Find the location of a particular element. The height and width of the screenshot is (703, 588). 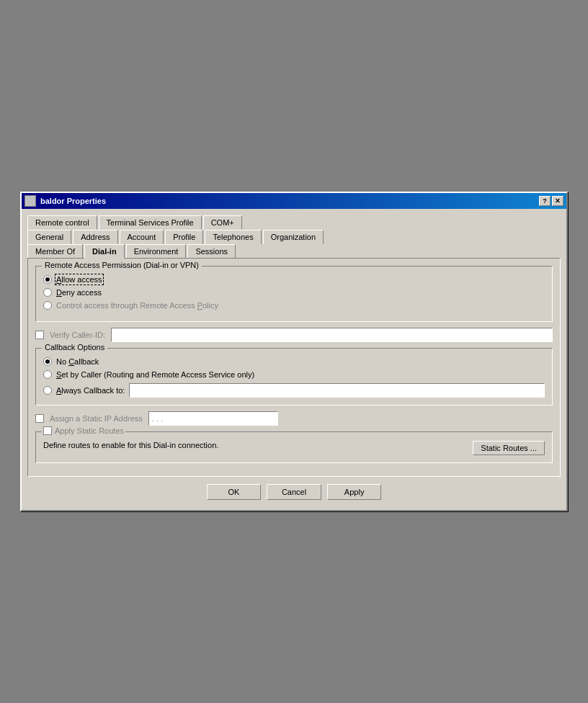

tab-com: COM+ is located at coordinates (223, 223).